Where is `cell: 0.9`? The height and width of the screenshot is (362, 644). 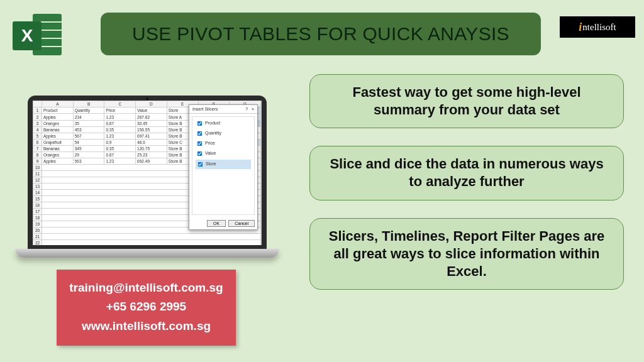 cell: 0.9 is located at coordinates (120, 143).